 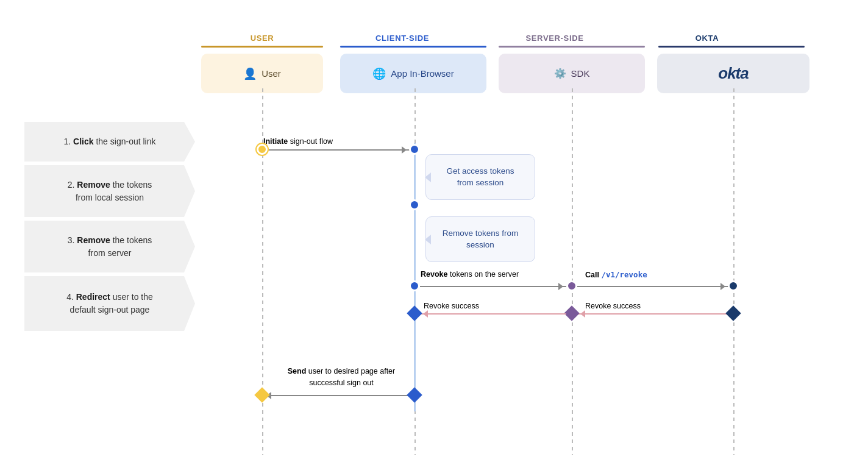 I want to click on client-revoke-diamond, so click(x=414, y=313).